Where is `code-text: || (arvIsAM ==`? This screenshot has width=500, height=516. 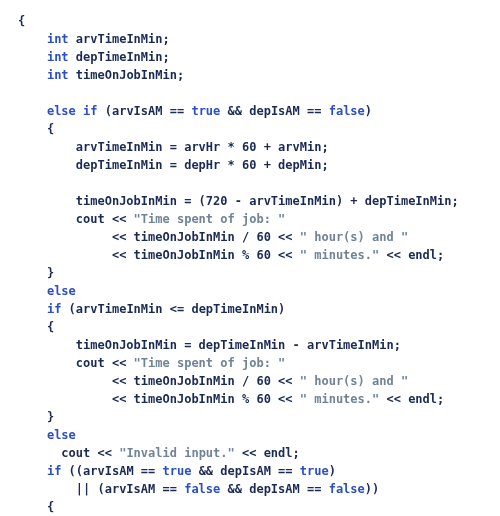
code-text: || (arvIsAM == is located at coordinates (101, 489).